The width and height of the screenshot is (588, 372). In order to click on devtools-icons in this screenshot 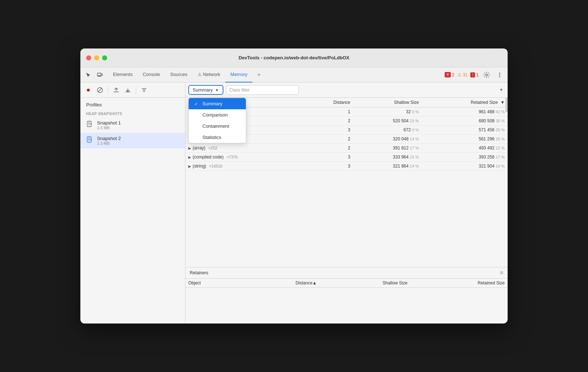, I will do `click(94, 75)`.